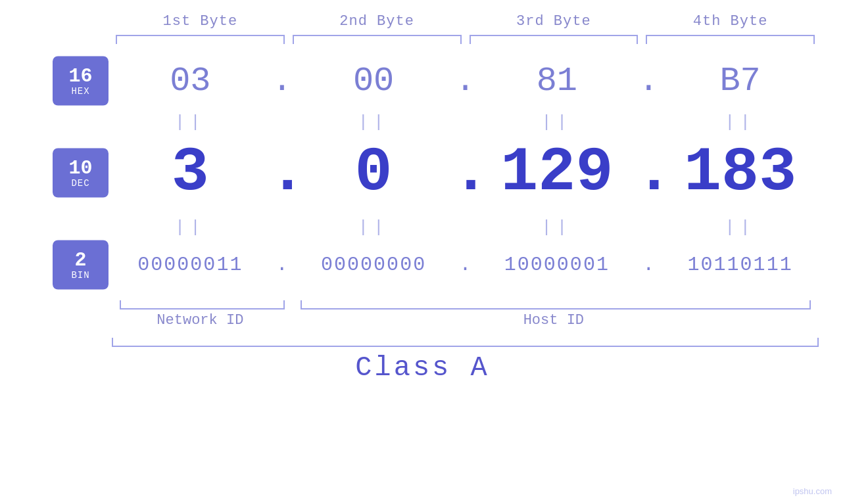 This screenshot has width=845, height=504. Describe the element at coordinates (556, 173) in the screenshot. I see `dec-value-3: 129` at that location.